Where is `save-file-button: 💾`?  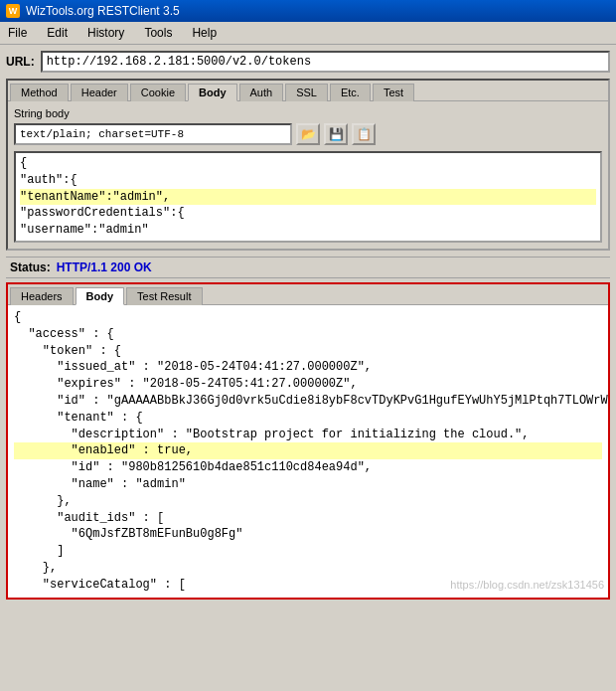
save-file-button: 💾 is located at coordinates (336, 134).